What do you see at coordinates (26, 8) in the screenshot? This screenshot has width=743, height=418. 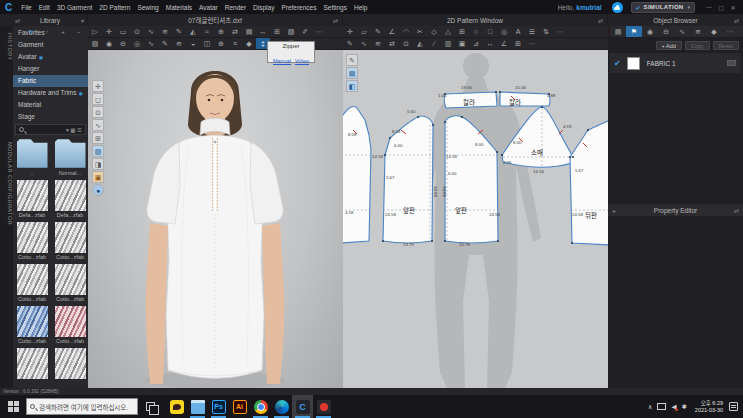 I see `menu-item-file: File` at bounding box center [26, 8].